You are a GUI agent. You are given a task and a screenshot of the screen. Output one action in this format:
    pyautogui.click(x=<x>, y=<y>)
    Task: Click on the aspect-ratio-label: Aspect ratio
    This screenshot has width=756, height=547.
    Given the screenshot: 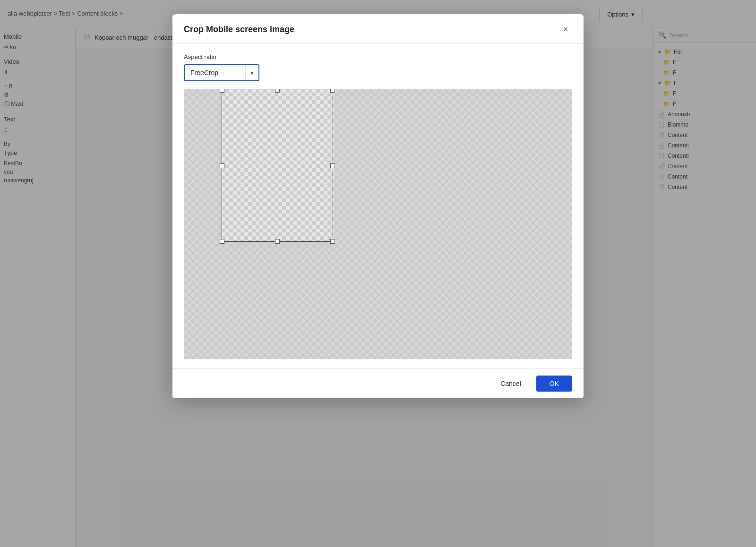 What is the action you would take?
    pyautogui.click(x=378, y=57)
    